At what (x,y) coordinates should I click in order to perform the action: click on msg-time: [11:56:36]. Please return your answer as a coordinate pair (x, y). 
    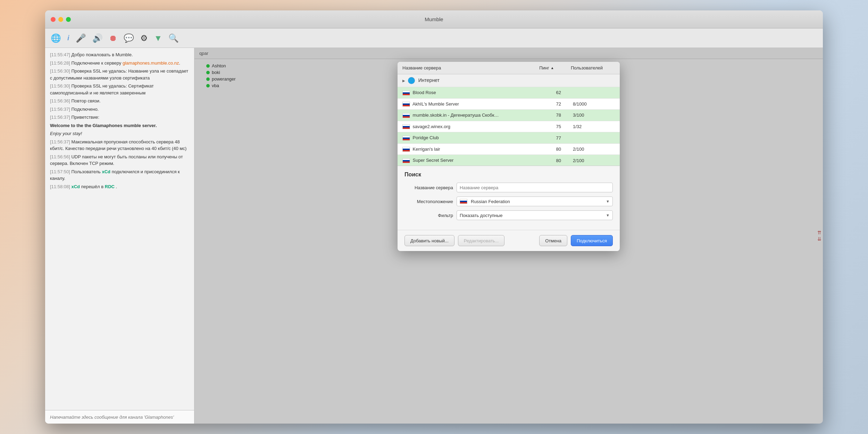
    Looking at the image, I should click on (60, 101).